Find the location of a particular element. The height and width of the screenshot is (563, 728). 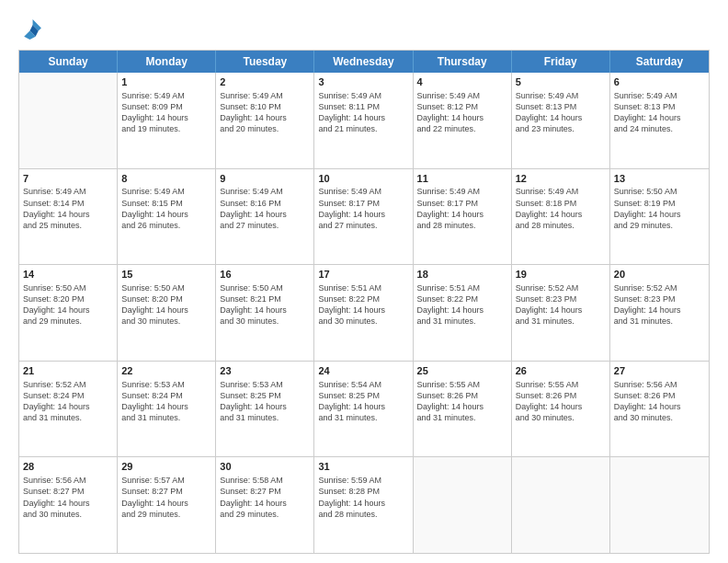

day-number: 6 is located at coordinates (660, 83).